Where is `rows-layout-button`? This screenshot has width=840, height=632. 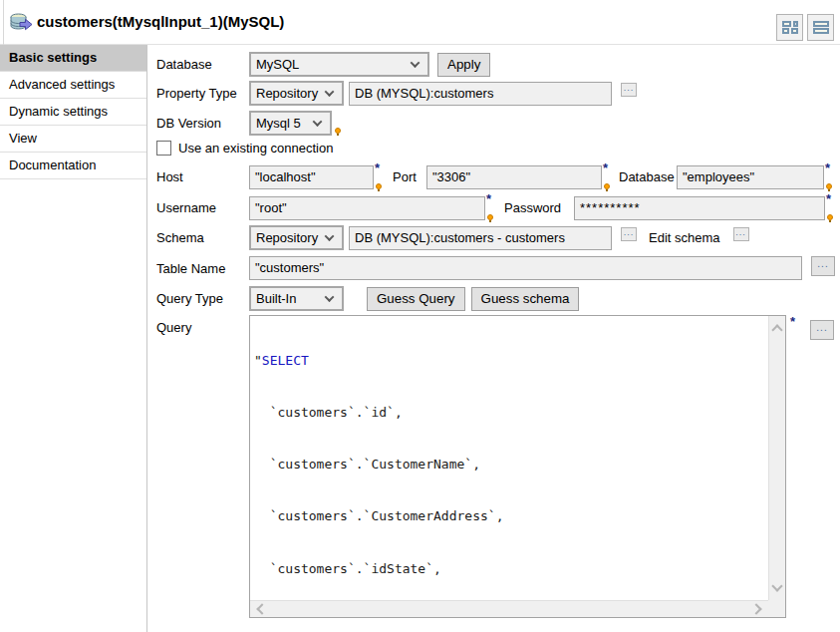
rows-layout-button is located at coordinates (821, 28).